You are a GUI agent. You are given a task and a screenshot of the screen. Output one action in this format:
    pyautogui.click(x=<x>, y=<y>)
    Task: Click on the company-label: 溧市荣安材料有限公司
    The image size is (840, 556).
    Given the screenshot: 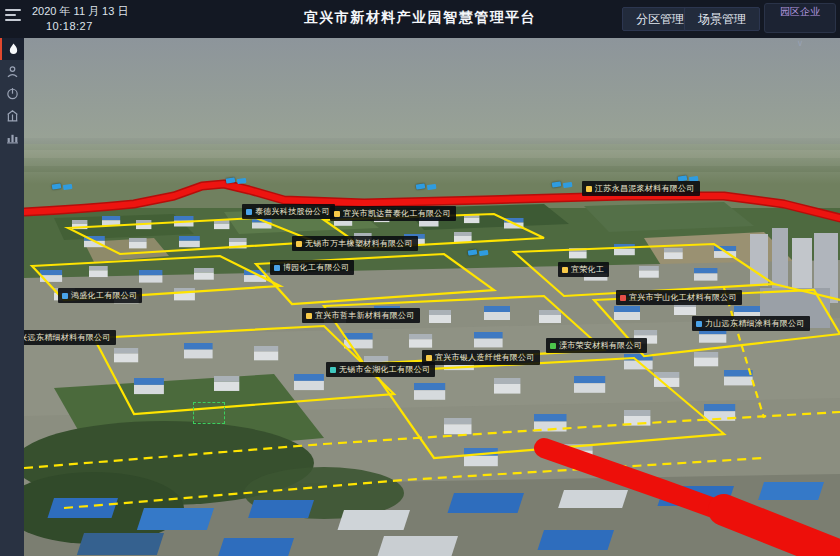 What is the action you would take?
    pyautogui.click(x=596, y=346)
    